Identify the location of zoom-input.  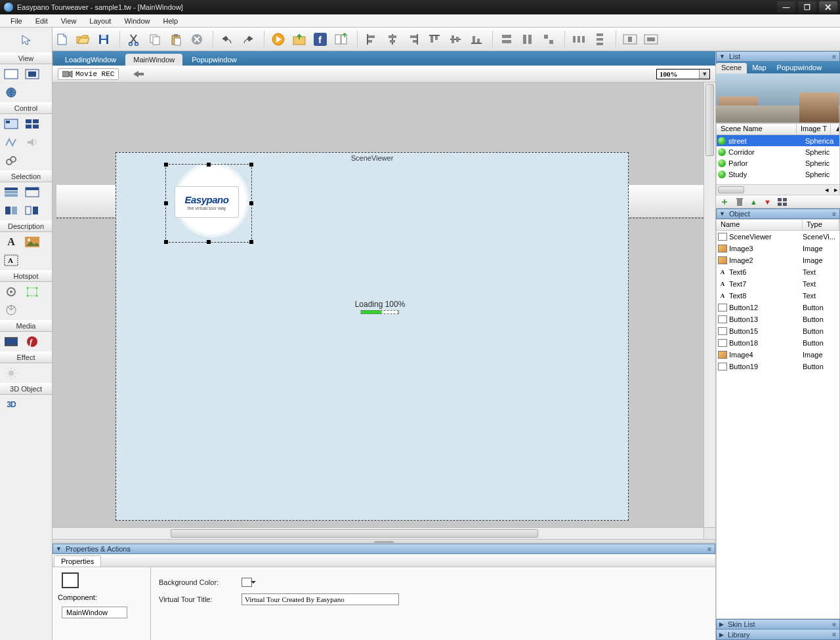
(678, 74).